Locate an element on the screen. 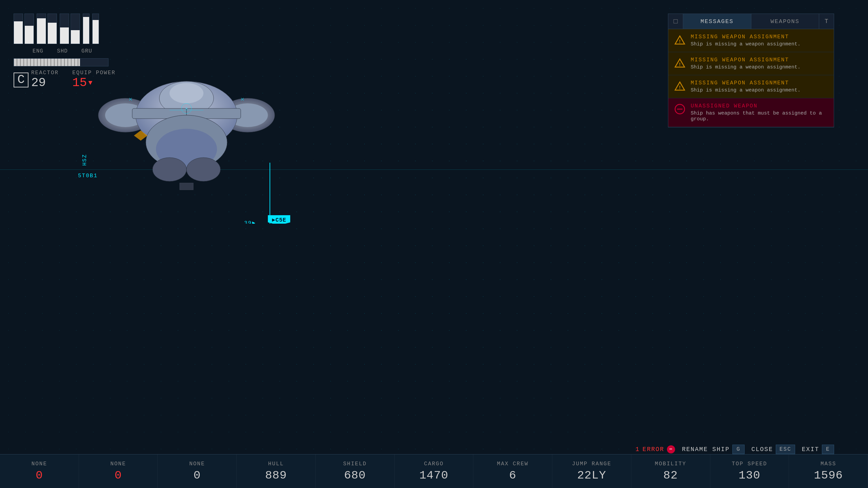  message-body-3: Ship has weapons that must be assigned t… is located at coordinates (760, 116).